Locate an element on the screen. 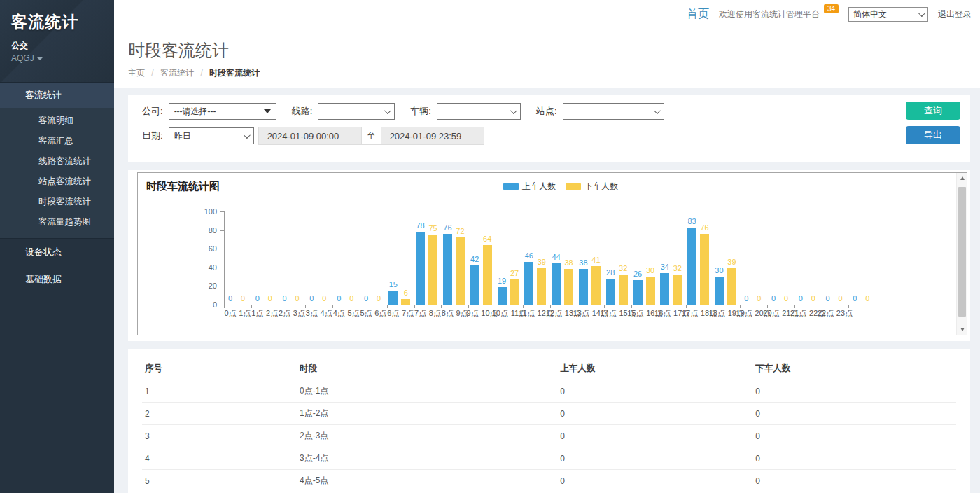 This screenshot has height=493, width=980. bar-value-label: 27 is located at coordinates (514, 273).